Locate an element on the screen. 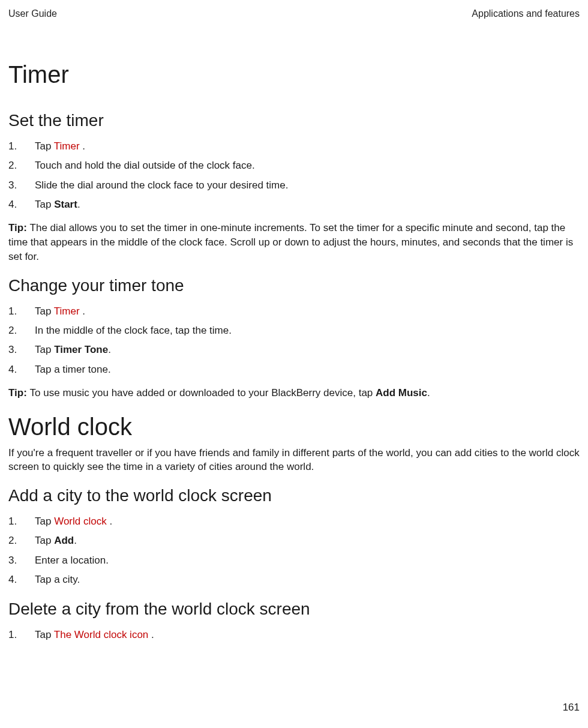  tip-paragraph: Tip: To use music you have added or down… is located at coordinates (294, 393).